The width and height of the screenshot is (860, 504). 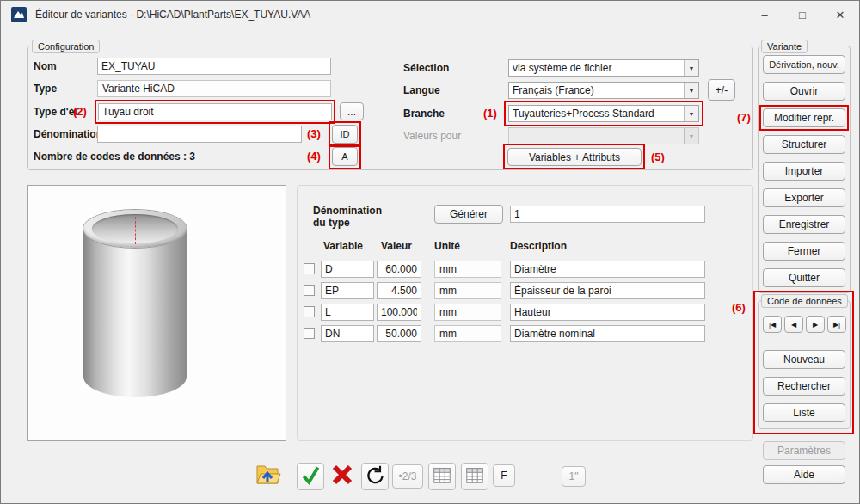 I want to click on liste-button: Liste, so click(x=804, y=413).